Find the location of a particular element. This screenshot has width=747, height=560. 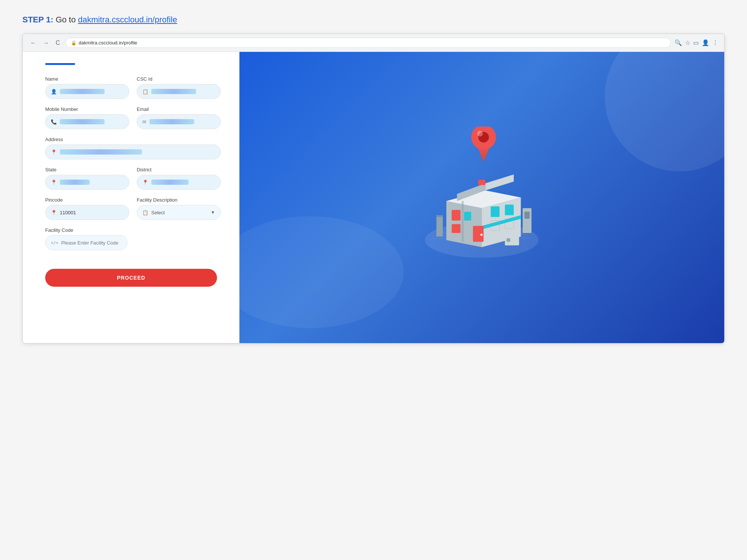

url-bar: 🔒 dakmitra.csccloud.in/profile is located at coordinates (368, 43).